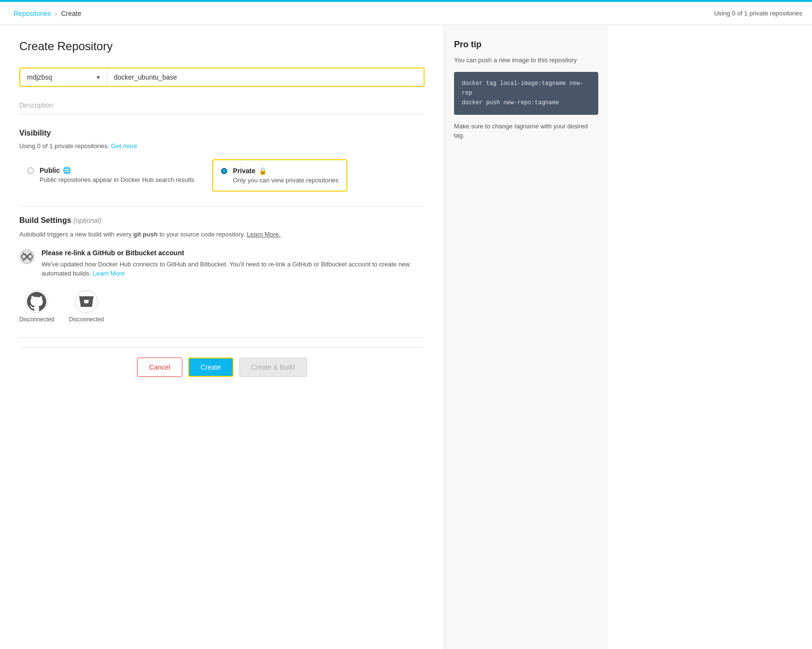 This screenshot has width=812, height=649. What do you see at coordinates (265, 77) in the screenshot?
I see `repo-name-input` at bounding box center [265, 77].